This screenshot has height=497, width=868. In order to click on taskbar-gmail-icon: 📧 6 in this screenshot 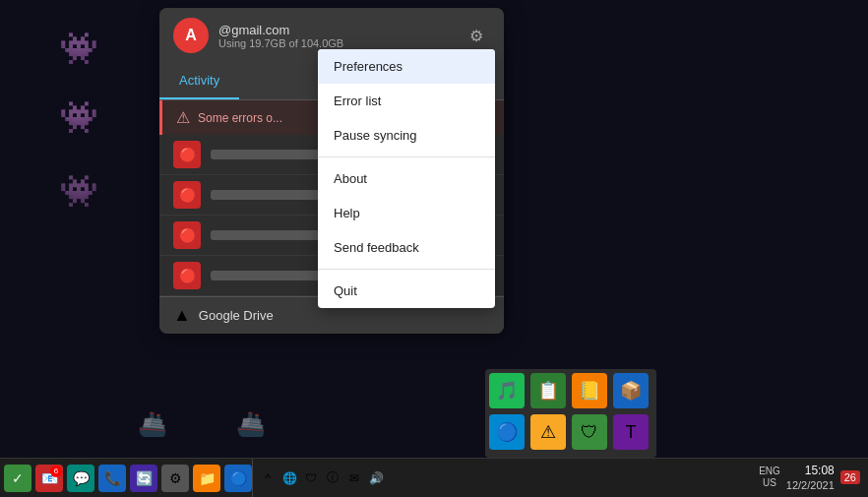, I will do `click(49, 478)`.